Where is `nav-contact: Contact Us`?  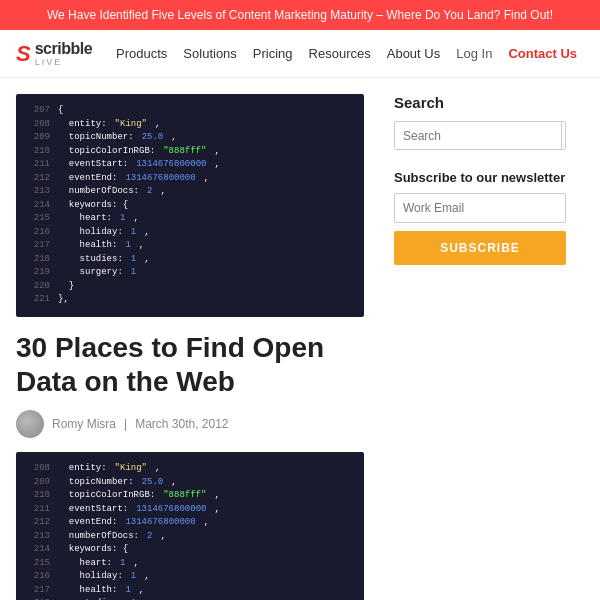
nav-contact: Contact Us is located at coordinates (542, 54).